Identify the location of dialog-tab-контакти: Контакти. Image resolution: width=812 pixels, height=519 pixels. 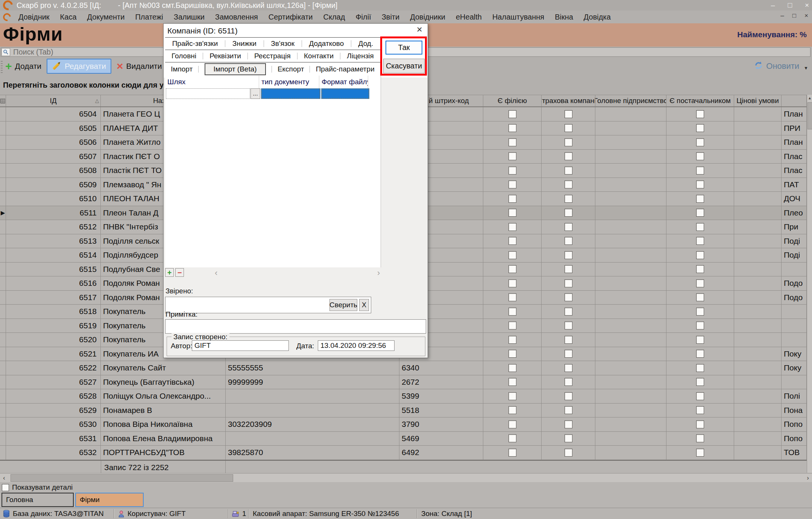
(319, 56).